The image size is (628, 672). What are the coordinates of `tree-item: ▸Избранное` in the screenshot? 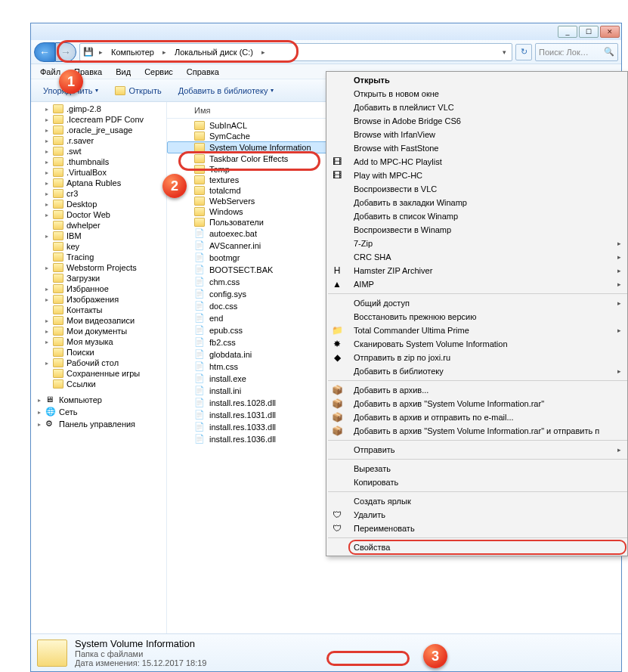 It's located at (98, 289).